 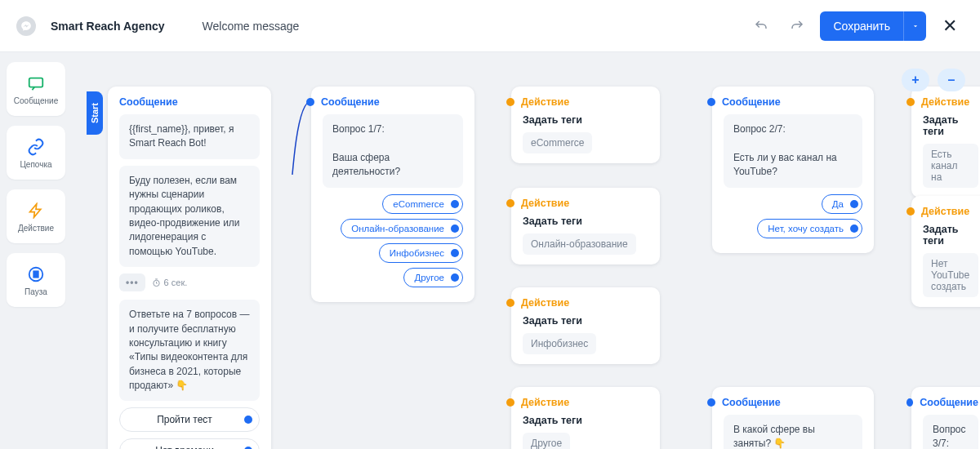 I want to click on message-bubble: Буду полезен, если вам нужны сценарии пр…, so click(x=189, y=216).